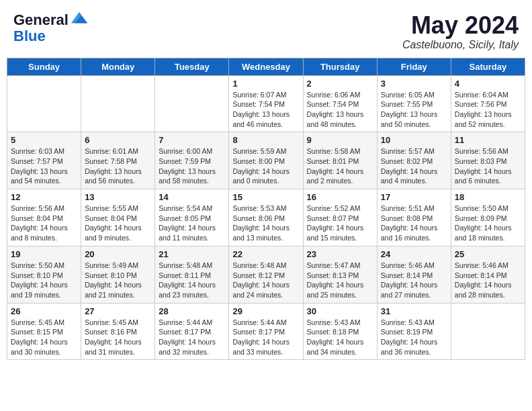 This screenshot has height=411, width=532. I want to click on calendar-day-cell: 3Sunrise: 6:05 AMSunset: 7:55 PMDaylight…, so click(414, 103).